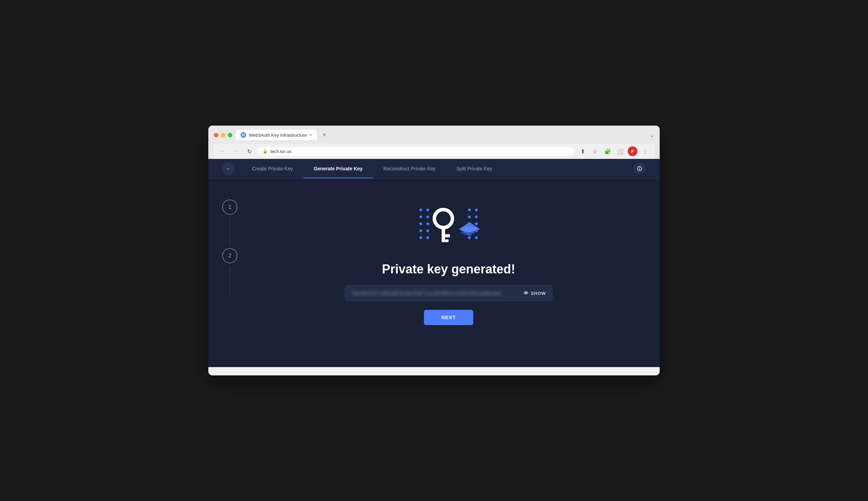  Describe the element at coordinates (249, 151) in the screenshot. I see `refresh-button: ↻` at that location.